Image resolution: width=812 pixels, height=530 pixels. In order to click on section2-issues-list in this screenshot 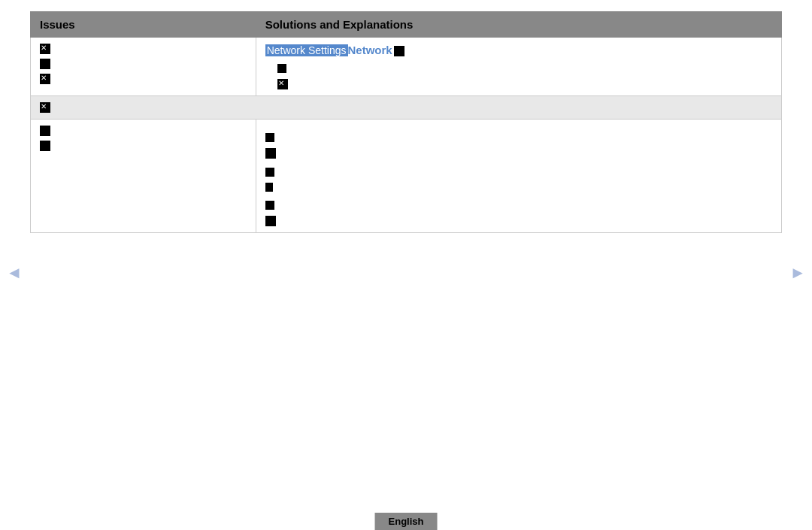, I will do `click(143, 138)`.